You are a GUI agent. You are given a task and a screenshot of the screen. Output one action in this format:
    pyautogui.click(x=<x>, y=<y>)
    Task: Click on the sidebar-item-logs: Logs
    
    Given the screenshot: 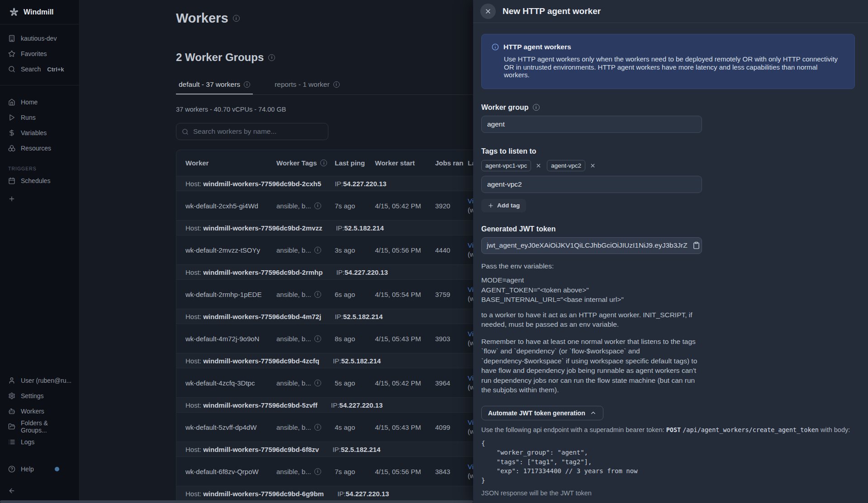 What is the action you would take?
    pyautogui.click(x=40, y=442)
    